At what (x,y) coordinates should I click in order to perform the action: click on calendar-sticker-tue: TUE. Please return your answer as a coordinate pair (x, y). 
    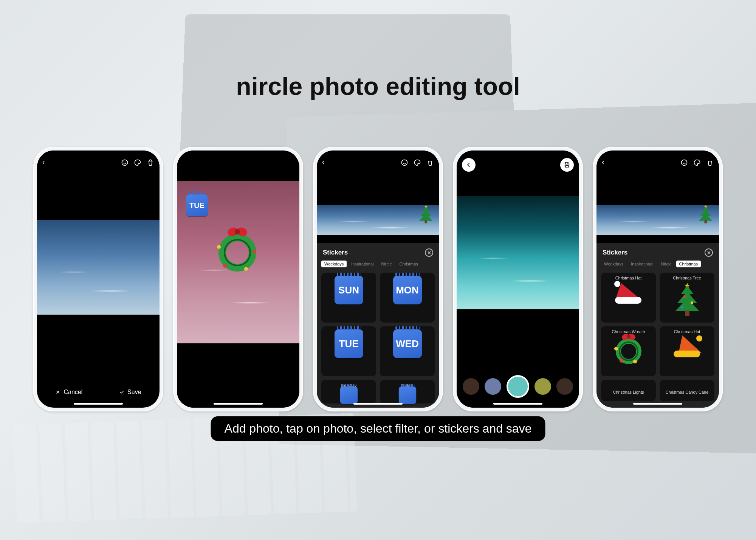
    Looking at the image, I should click on (197, 205).